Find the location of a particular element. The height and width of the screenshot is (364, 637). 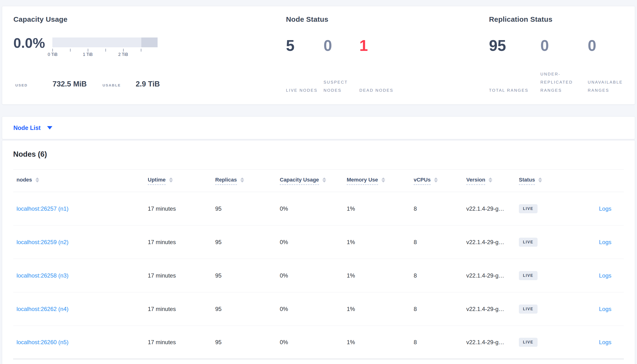

column-header-vcpus: vCPUs is located at coordinates (440, 181).